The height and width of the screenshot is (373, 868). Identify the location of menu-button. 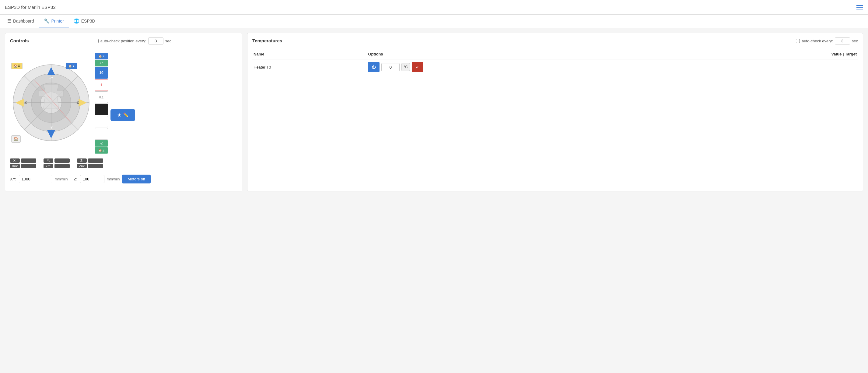
(860, 7).